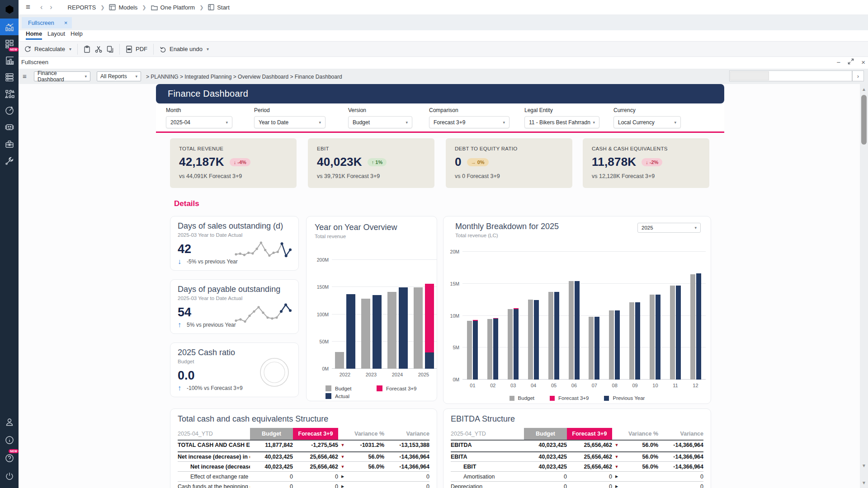 This screenshot has height=488, width=868. What do you see at coordinates (123, 7) in the screenshot?
I see `breadcrumb-models: Models` at bounding box center [123, 7].